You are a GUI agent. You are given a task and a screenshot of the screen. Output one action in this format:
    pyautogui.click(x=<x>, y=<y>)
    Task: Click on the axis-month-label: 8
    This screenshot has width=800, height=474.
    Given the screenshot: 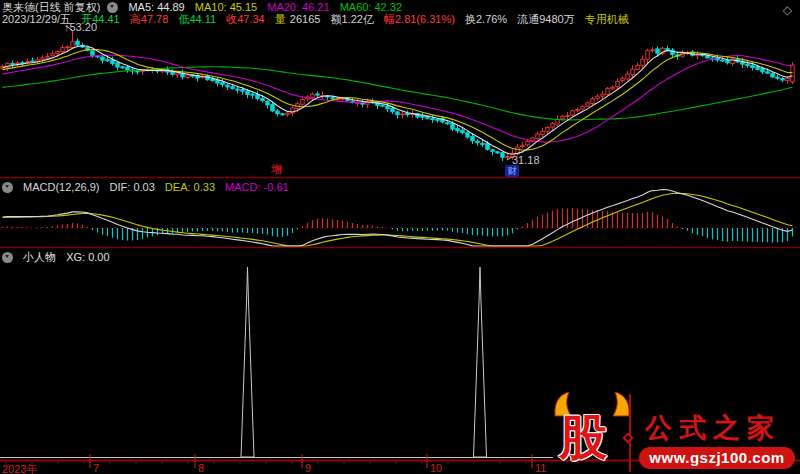 What is the action you would take?
    pyautogui.click(x=201, y=468)
    